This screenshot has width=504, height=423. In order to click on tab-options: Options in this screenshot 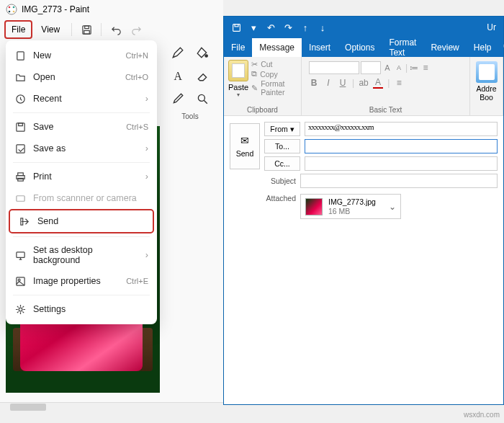, I will do `click(360, 48)`.